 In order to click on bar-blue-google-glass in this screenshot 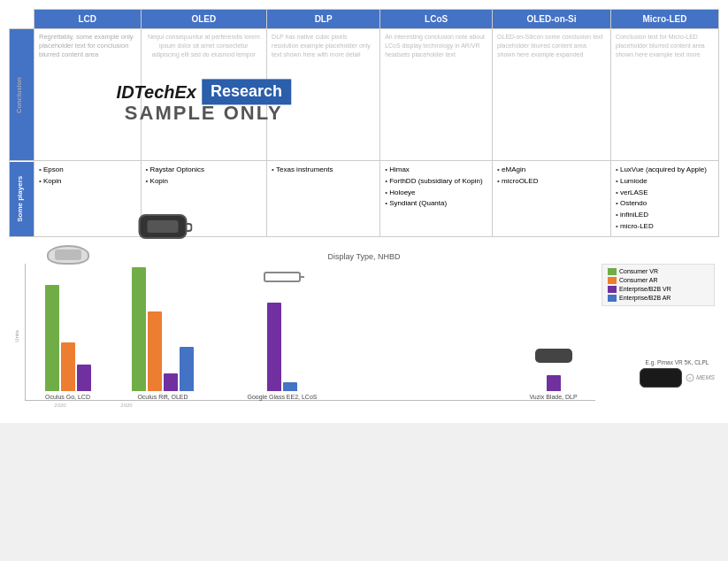, I will do `click(290, 387)`.